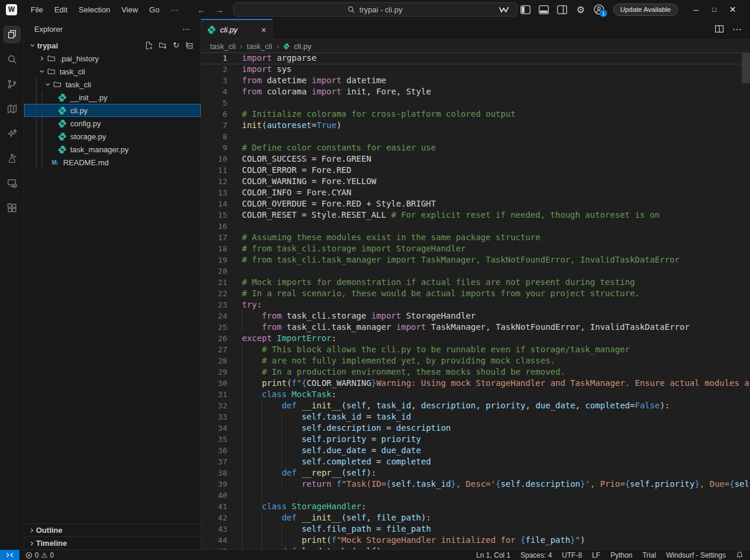  I want to click on code-line: 2import sys, so click(476, 70).